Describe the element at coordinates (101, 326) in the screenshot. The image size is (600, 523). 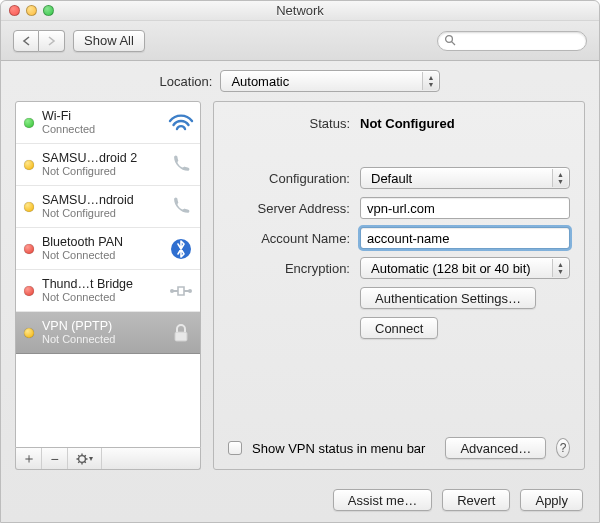
I see `service-name: VPN (PPTP)` at that location.